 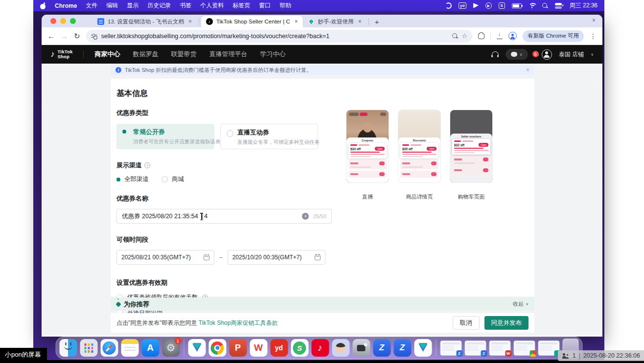 What do you see at coordinates (258, 348) in the screenshot?
I see `wps-dock-icon: W` at bounding box center [258, 348].